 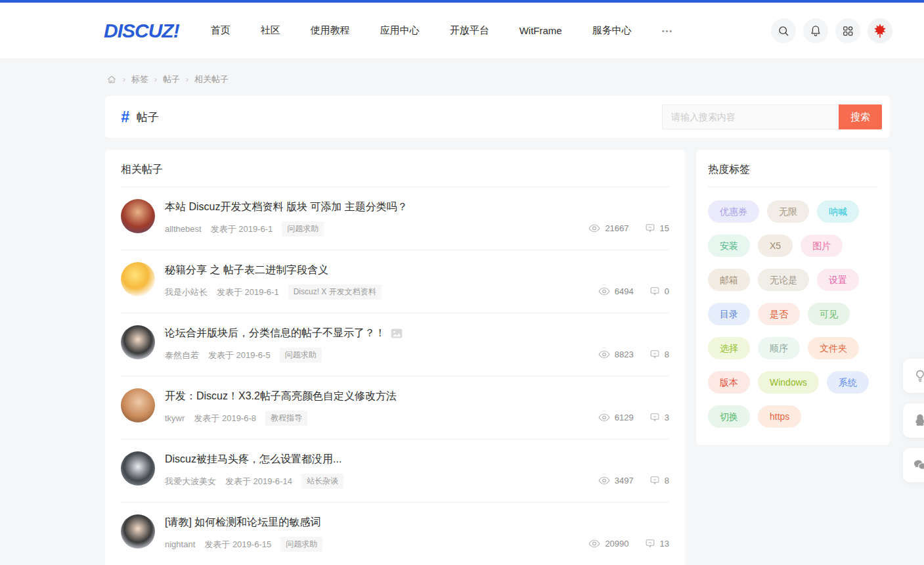 What do you see at coordinates (729, 348) in the screenshot?
I see `hot-tag: 选择` at bounding box center [729, 348].